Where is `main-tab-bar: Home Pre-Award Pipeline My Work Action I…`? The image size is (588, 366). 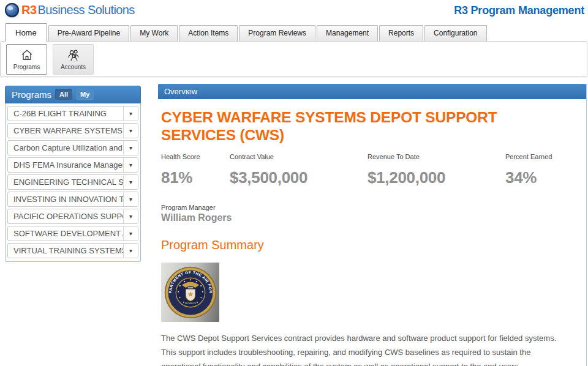
main-tab-bar: Home Pre-Award Pipeline My Work Action I… is located at coordinates (246, 32).